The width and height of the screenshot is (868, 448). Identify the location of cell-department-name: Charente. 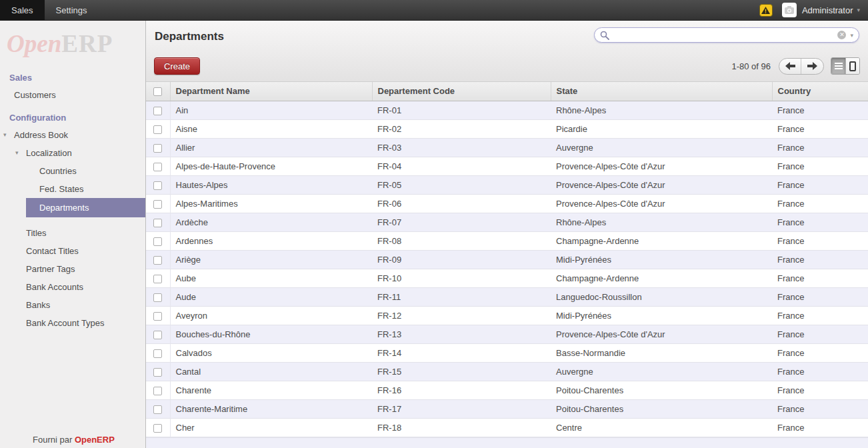
(271, 390).